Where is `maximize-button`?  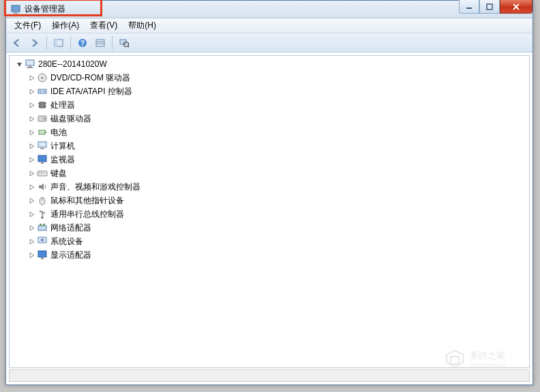 maximize-button is located at coordinates (490, 7).